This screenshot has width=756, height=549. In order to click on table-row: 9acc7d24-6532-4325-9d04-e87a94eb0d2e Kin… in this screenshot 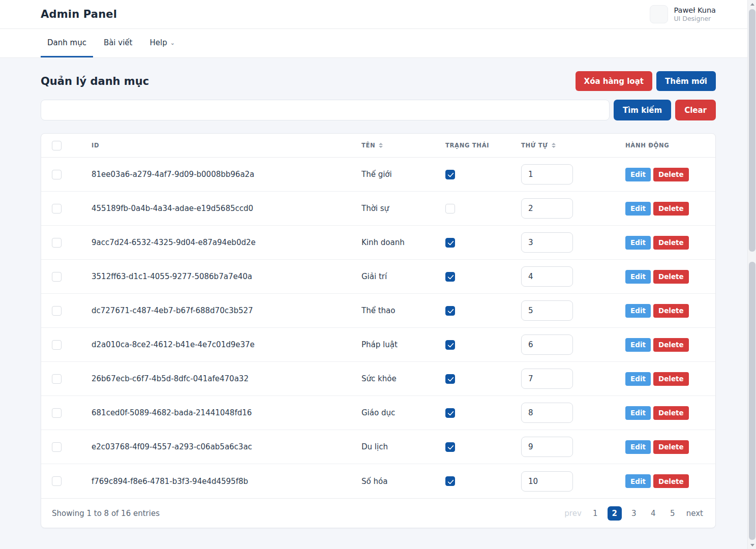, I will do `click(378, 243)`.